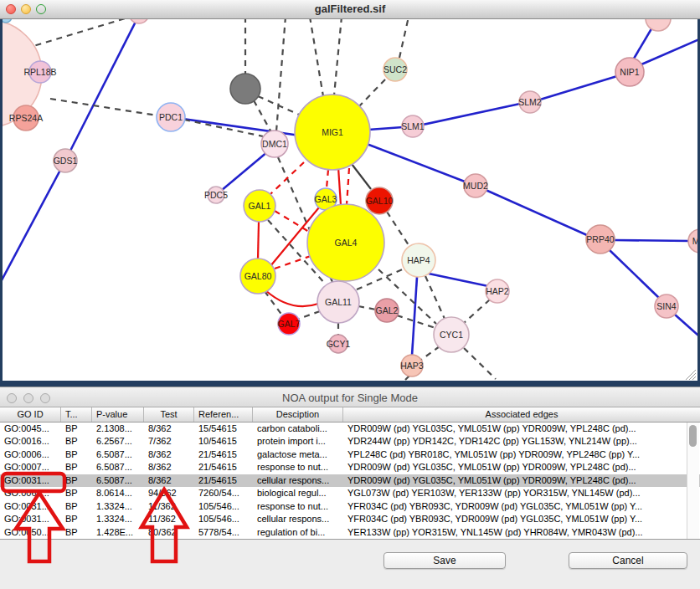 The image size is (700, 589). What do you see at coordinates (290, 324) in the screenshot?
I see `node-label: GAL7` at bounding box center [290, 324].